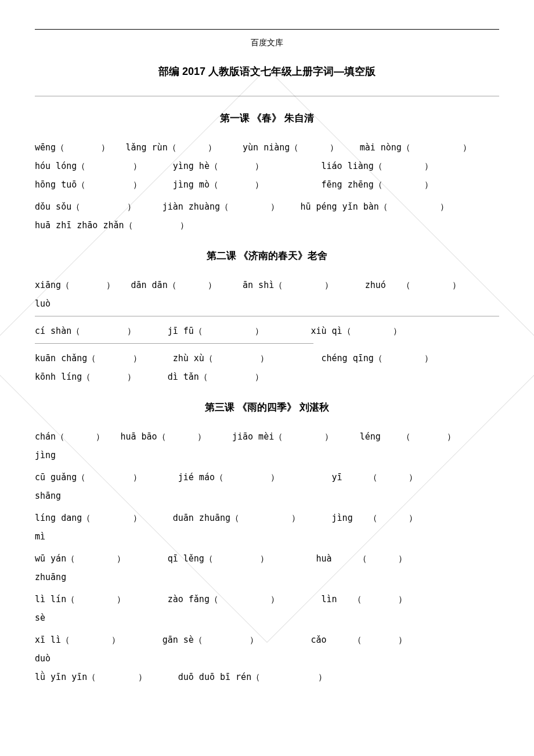 The image size is (534, 756). I want to click on pinyin-item: zhuó, so click(376, 285).